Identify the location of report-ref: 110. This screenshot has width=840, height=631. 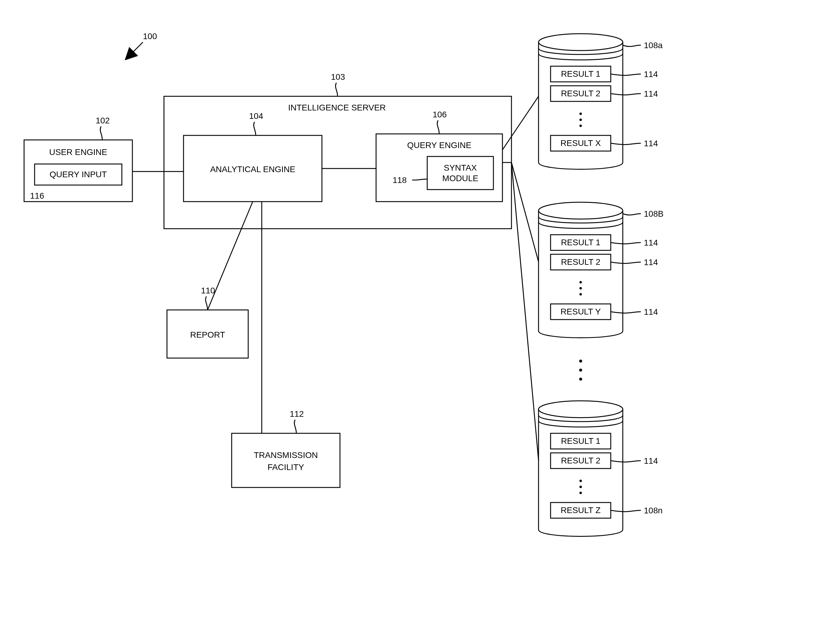
(208, 290).